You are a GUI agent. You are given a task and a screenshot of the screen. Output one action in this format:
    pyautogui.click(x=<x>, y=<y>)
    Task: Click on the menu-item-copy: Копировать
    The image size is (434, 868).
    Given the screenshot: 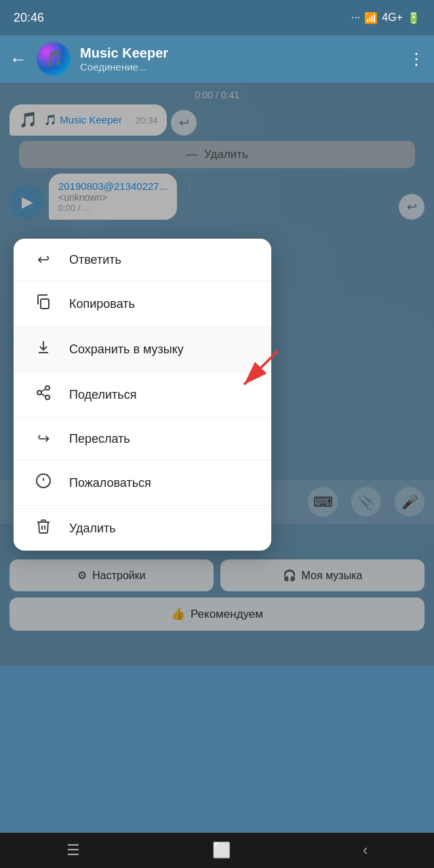 What is the action you would take?
    pyautogui.click(x=142, y=304)
    